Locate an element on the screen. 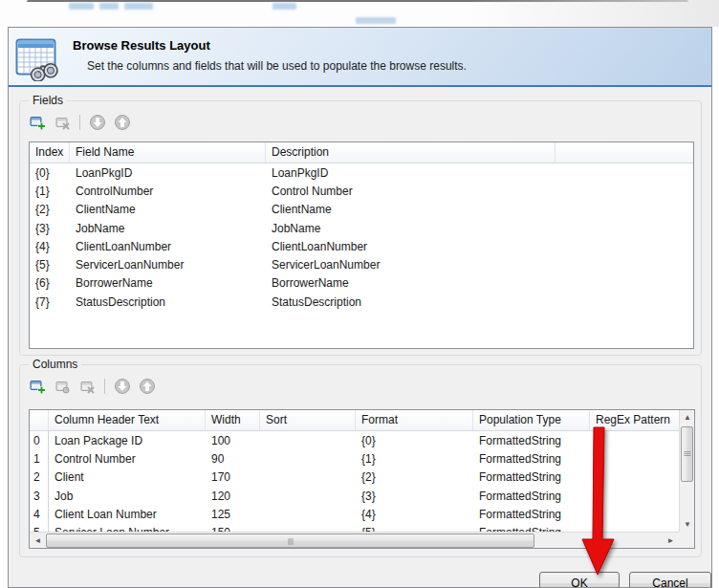  move-column-down-button is located at coordinates (122, 386).